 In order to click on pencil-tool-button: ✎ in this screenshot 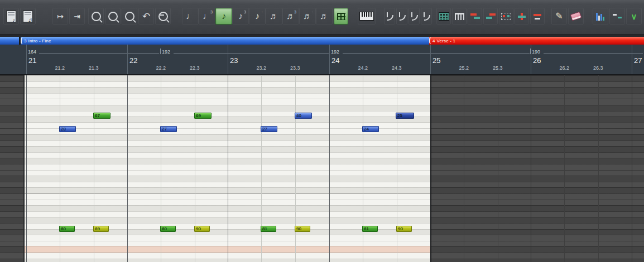, I will do `click(559, 16)`.